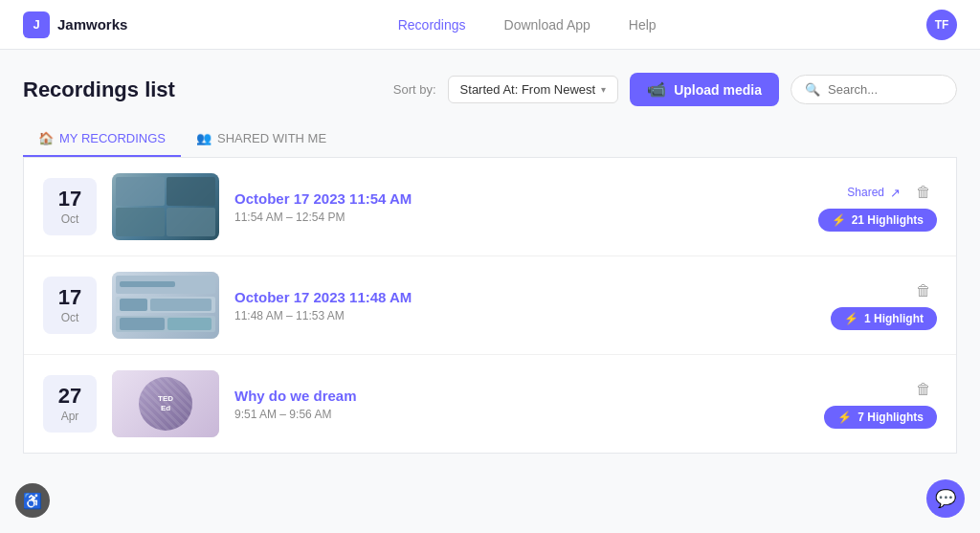 Image resolution: width=980 pixels, height=533 pixels. I want to click on upload-label: Upload media, so click(718, 90).